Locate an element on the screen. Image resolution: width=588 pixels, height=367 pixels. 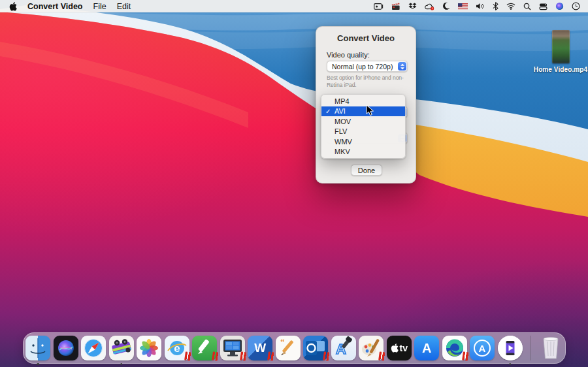
video-quality-popup: Normal (up to 720p) is located at coordinates (367, 67).